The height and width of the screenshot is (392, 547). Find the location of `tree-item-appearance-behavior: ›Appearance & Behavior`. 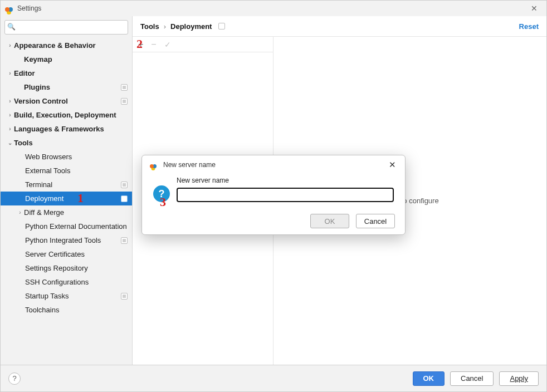

tree-item-appearance-behavior: ›Appearance & Behavior is located at coordinates (66, 46).